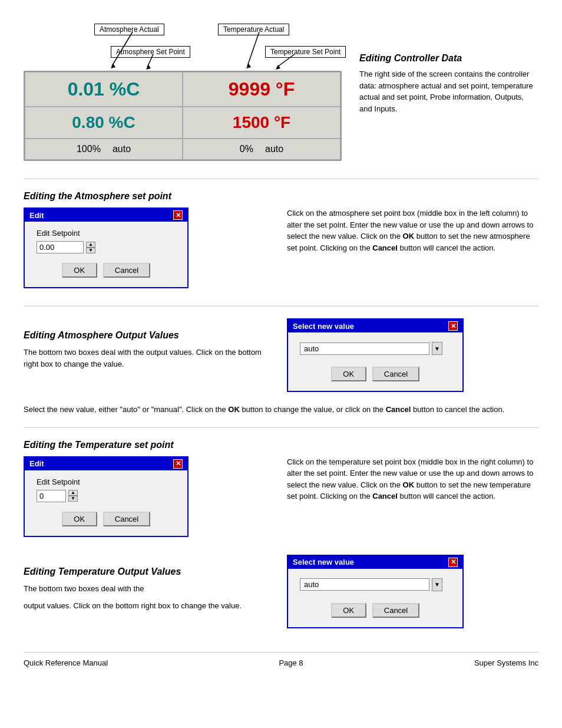 This screenshot has width=562, height=728. What do you see at coordinates (73, 499) in the screenshot?
I see `temp-setpoint-spinner-down: ▼` at bounding box center [73, 499].